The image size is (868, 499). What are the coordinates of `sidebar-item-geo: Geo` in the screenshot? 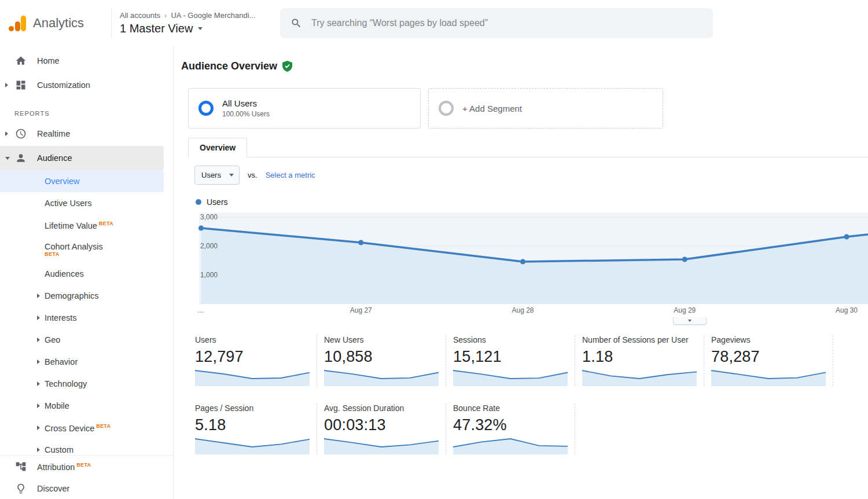 It's located at (87, 340).